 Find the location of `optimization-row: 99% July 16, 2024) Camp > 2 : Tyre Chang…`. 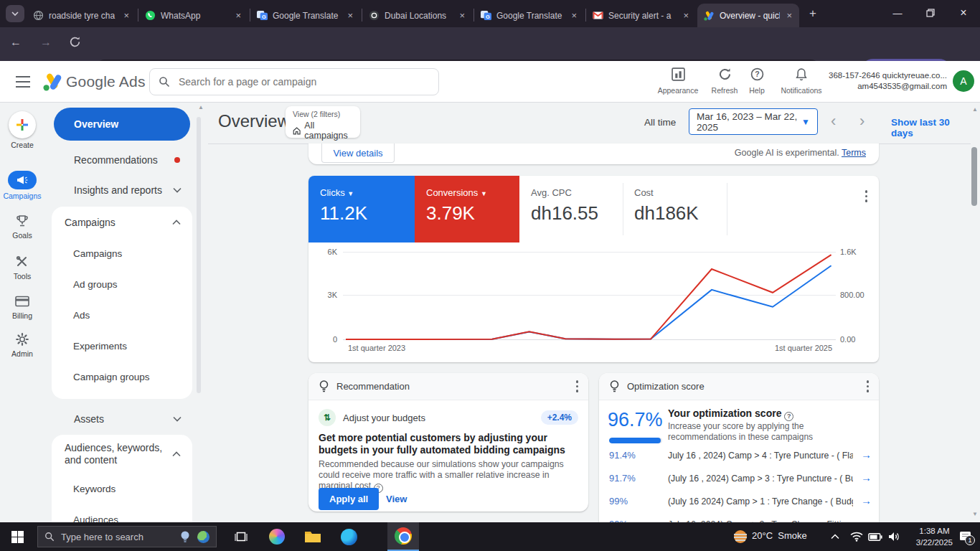

optimization-row: 99% July 16, 2024) Camp > 2 : Tyre Chang… is located at coordinates (739, 518).